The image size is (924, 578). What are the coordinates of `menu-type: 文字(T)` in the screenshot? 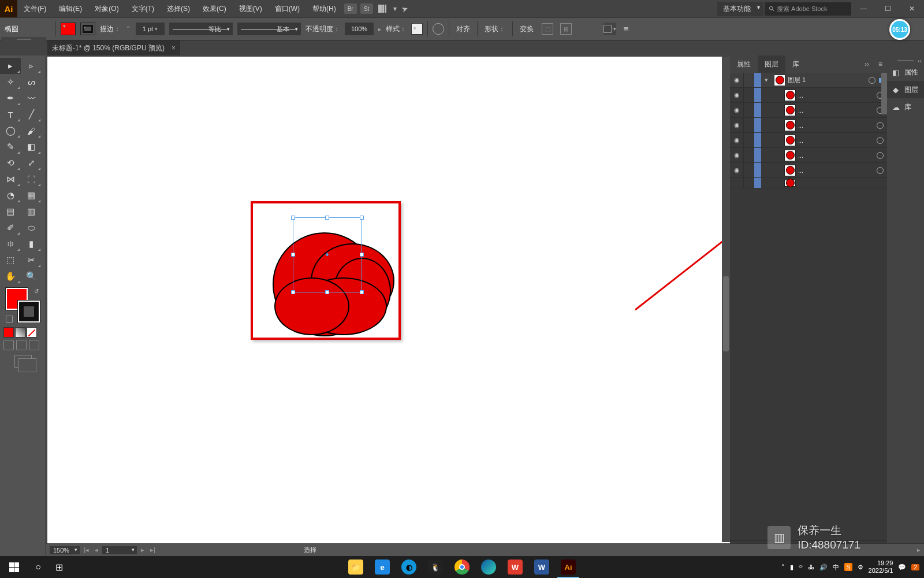 It's located at (143, 9).